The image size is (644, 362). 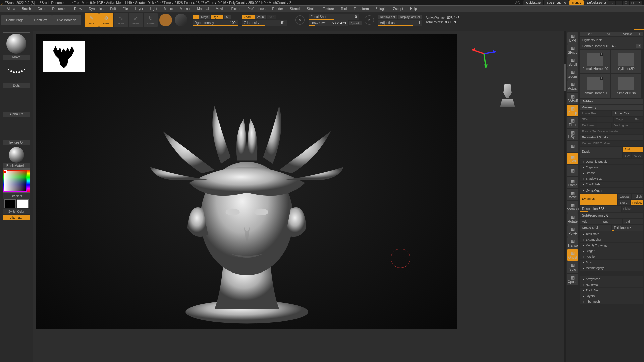 What do you see at coordinates (185, 9) in the screenshot?
I see `menu-marker: Marker` at bounding box center [185, 9].